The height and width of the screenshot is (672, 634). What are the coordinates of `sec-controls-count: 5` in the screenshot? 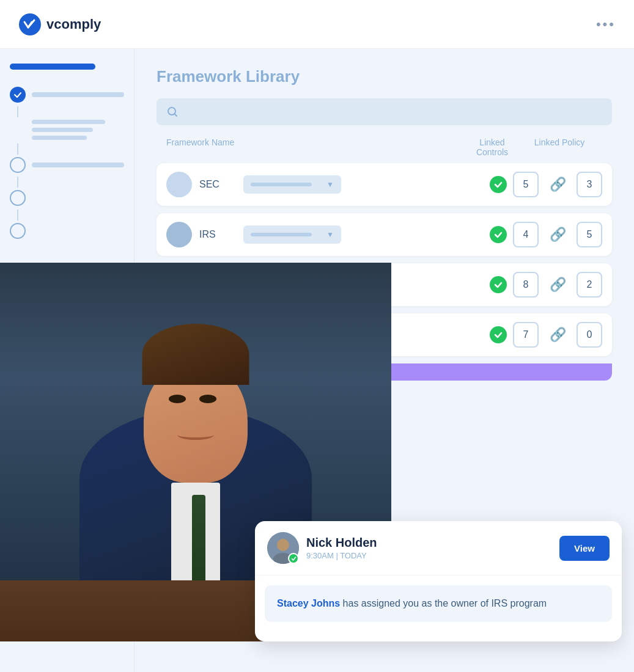 It's located at (526, 184).